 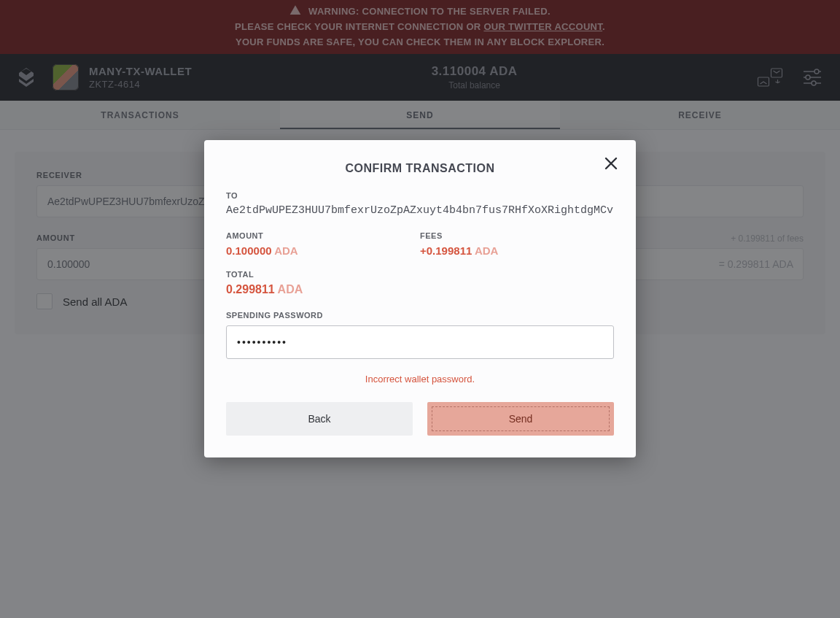 I want to click on spending-password-label: SPENDING PASSWORD, so click(x=420, y=315).